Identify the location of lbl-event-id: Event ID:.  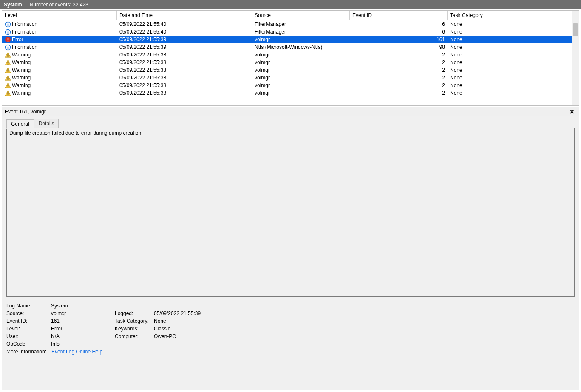
(29, 321).